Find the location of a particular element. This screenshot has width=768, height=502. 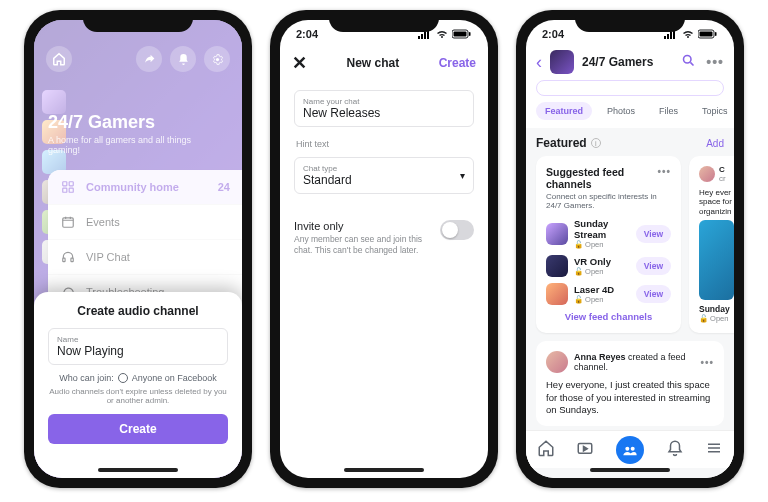

bottom-nav is located at coordinates (630, 449).